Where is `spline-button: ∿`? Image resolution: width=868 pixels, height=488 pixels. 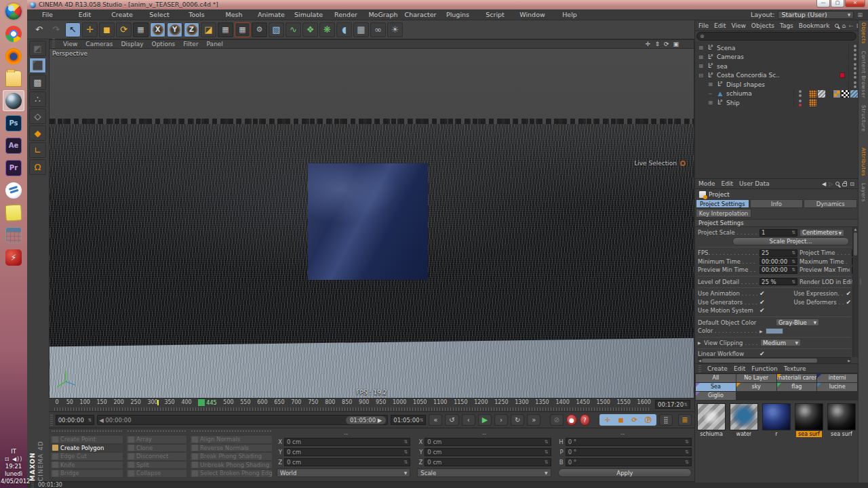 spline-button: ∿ is located at coordinates (293, 30).